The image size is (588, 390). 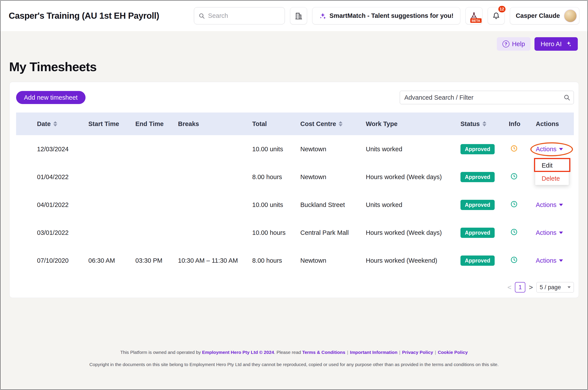 I want to click on building-icon, so click(x=299, y=16).